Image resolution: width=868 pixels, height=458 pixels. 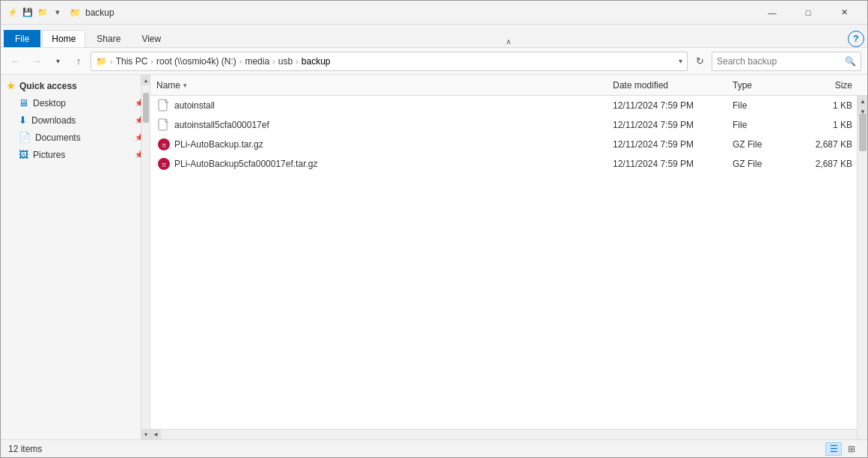 I want to click on window-controls: — □ ✕, so click(x=808, y=13).